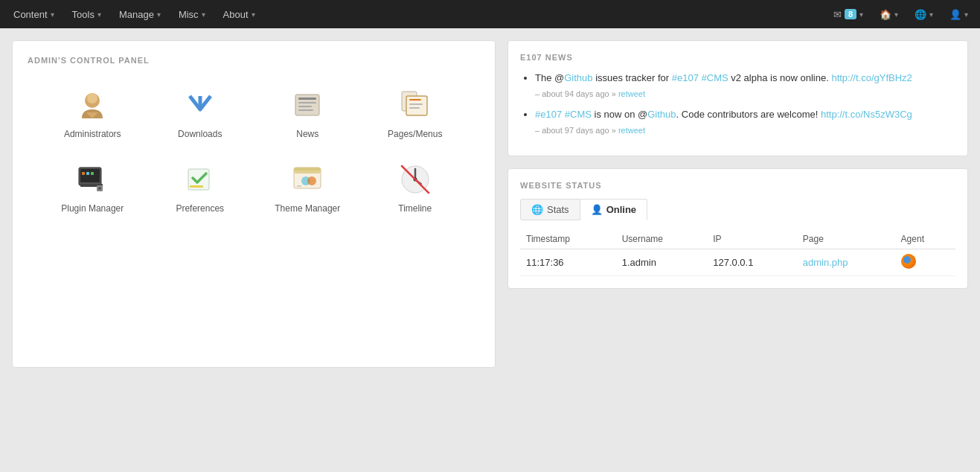 This screenshot has width=980, height=472. What do you see at coordinates (621, 210) in the screenshot?
I see `tab-online-label: Online` at bounding box center [621, 210].